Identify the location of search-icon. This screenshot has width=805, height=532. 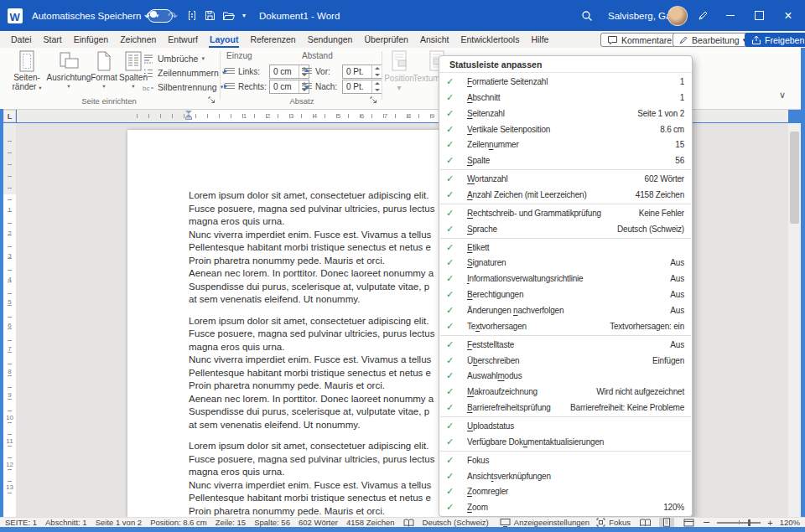
(587, 15).